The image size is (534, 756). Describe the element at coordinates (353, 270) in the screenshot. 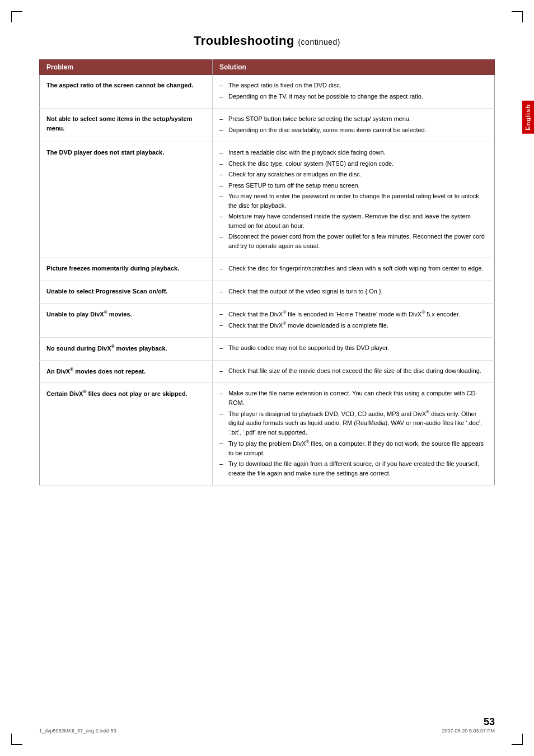

I see `solution-cell: Check the disc for fingerprint/scratches…` at that location.